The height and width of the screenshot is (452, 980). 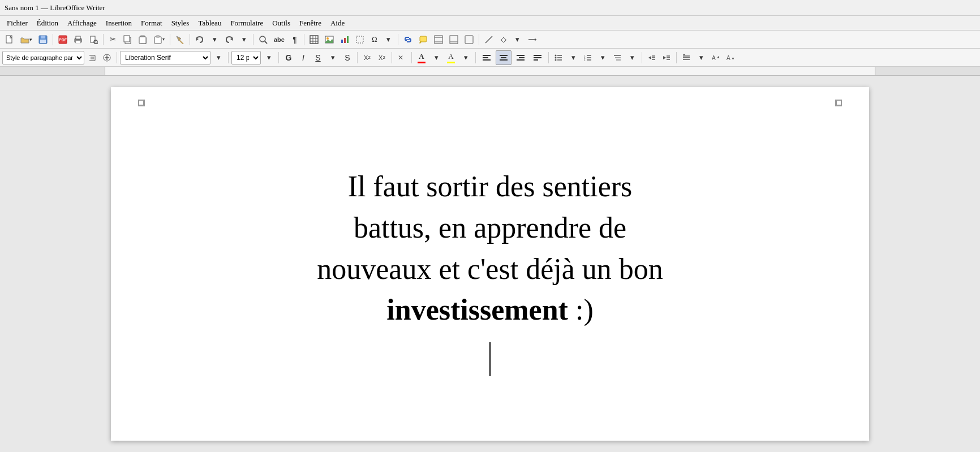 What do you see at coordinates (367, 58) in the screenshot?
I see `superscript-button: X2` at bounding box center [367, 58].